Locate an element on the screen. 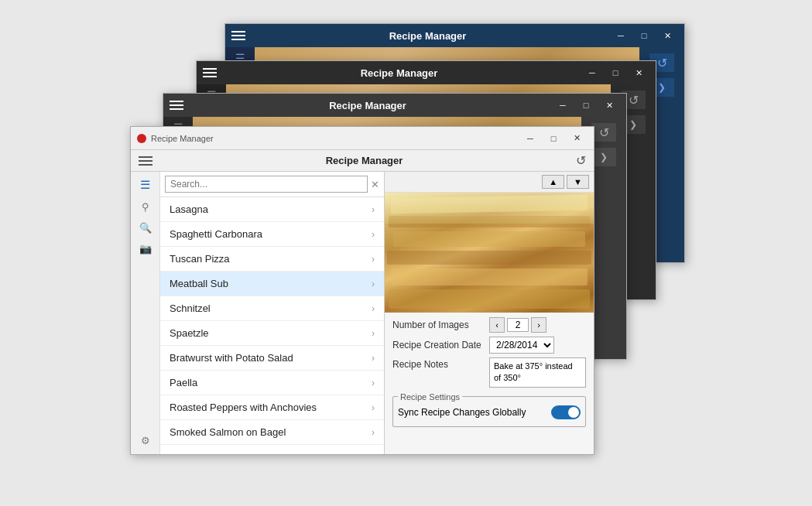 This screenshot has width=812, height=506. recipe-name-salmon: Smoked Salmon on Bagel is located at coordinates (271, 432).